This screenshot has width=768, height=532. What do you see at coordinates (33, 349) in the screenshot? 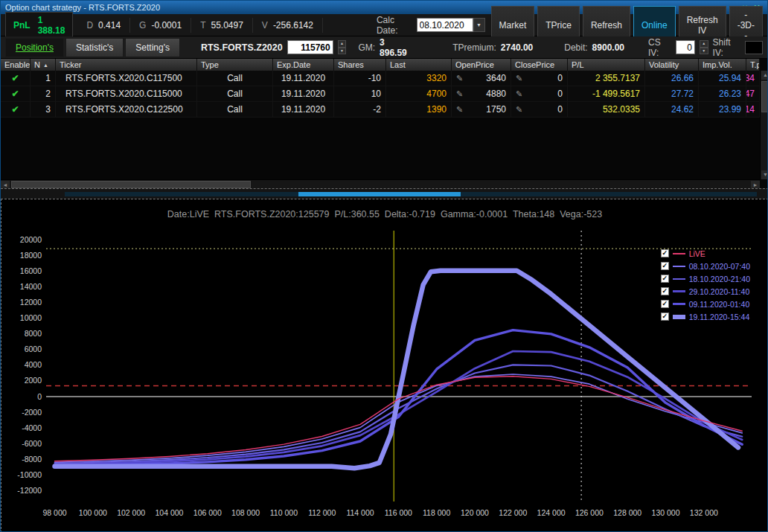
I see `y-tick-label: 6000` at bounding box center [33, 349].